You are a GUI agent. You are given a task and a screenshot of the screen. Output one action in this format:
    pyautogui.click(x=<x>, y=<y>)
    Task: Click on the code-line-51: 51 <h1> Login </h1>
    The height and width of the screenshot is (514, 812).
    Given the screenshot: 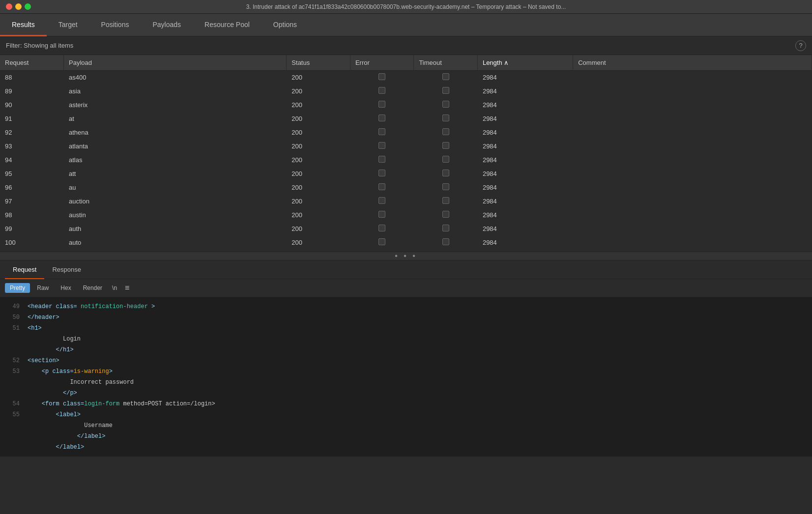 What is the action you would take?
    pyautogui.click(x=406, y=339)
    